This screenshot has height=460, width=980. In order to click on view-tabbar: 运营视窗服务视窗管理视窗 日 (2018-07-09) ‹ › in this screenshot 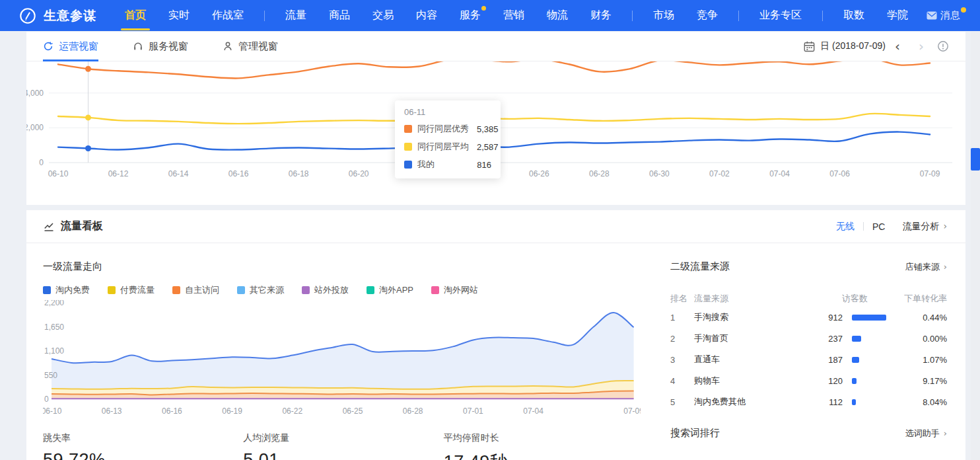, I will do `click(496, 46)`.